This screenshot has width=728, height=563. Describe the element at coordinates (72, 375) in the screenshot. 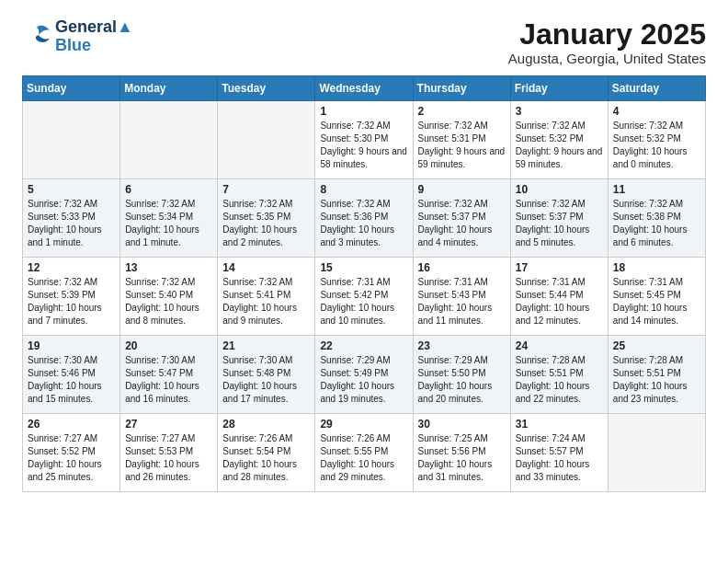

I see `calendar-day-19: 19Sunrise: 7:30 AMSunset: 5:46 PMDayligh…` at that location.